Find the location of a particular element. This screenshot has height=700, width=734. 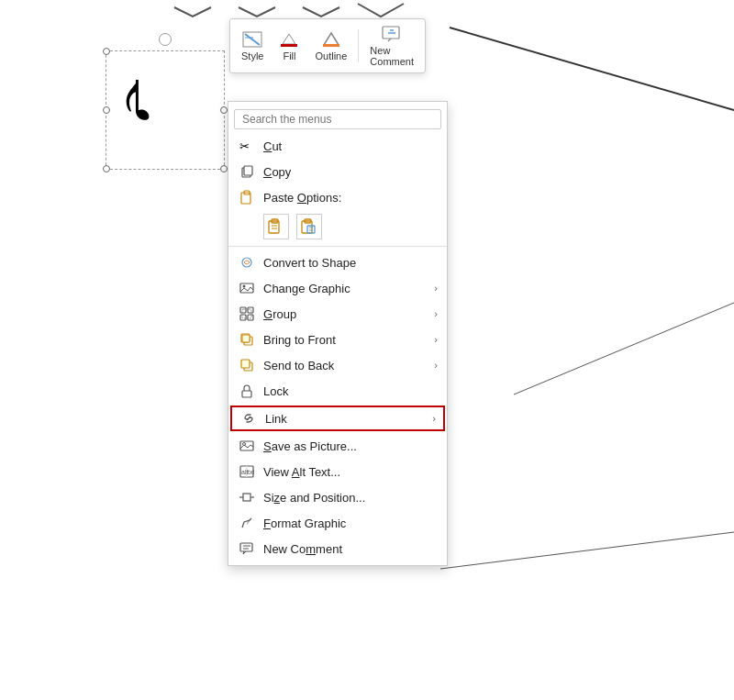

new-comment-button: NewComment is located at coordinates (392, 46).